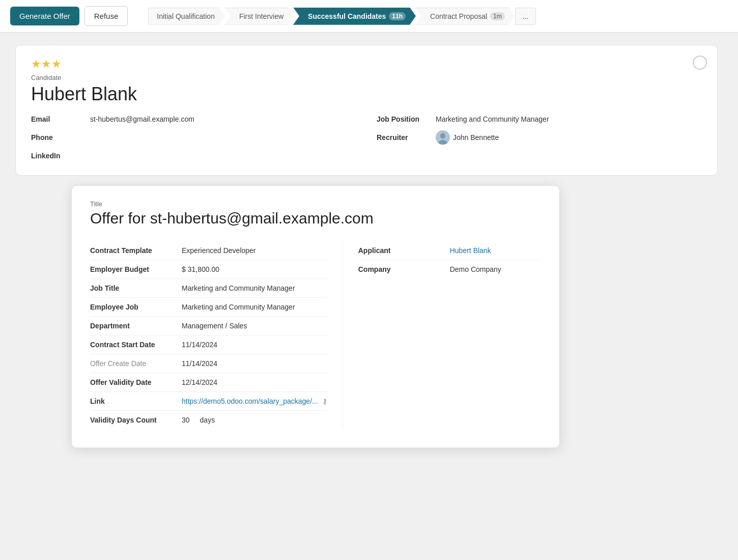 The height and width of the screenshot is (560, 738). I want to click on validity-days-container: 30 days, so click(198, 420).